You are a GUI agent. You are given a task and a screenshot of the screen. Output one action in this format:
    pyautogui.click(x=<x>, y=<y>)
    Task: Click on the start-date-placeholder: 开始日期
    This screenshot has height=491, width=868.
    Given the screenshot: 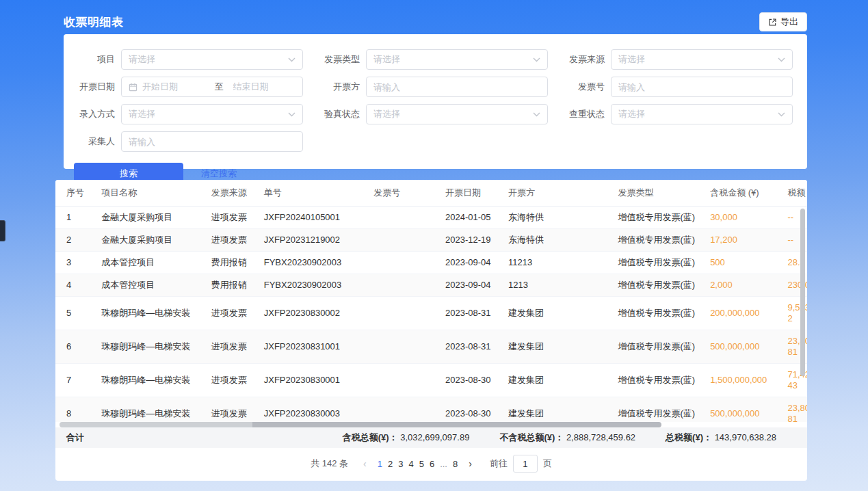 What is the action you would take?
    pyautogui.click(x=174, y=87)
    